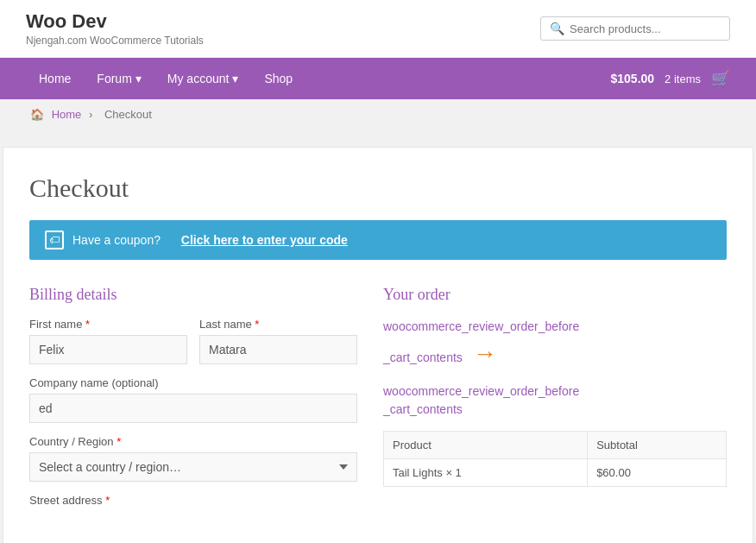  Describe the element at coordinates (378, 79) in the screenshot. I see `main-nav: Home Forum ▾ My account ▾ Shop $105.00 2…` at that location.